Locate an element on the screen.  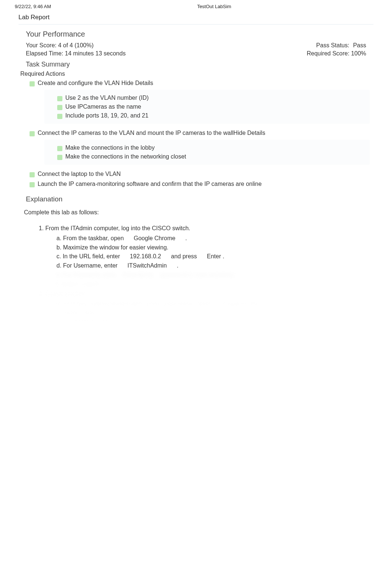
header-datetime: 9/22/22, 9:46 AM is located at coordinates (33, 7).